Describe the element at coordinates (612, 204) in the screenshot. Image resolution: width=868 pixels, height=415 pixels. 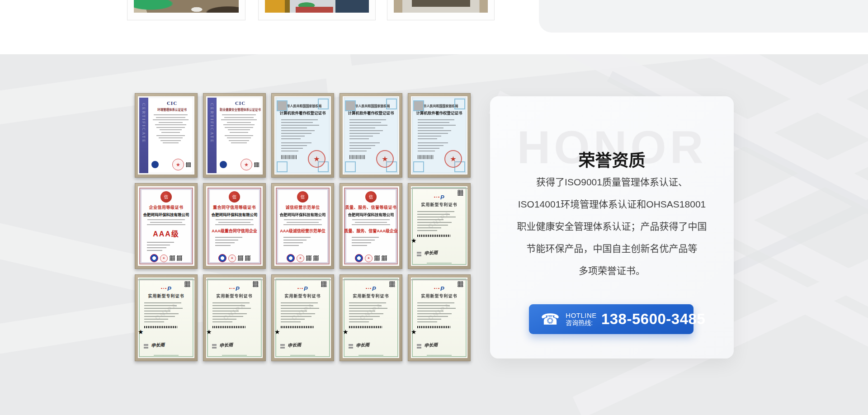
I see `honor-paragraph-line: ISO14001环境管理体系认证和OHSAS18001` at that location.